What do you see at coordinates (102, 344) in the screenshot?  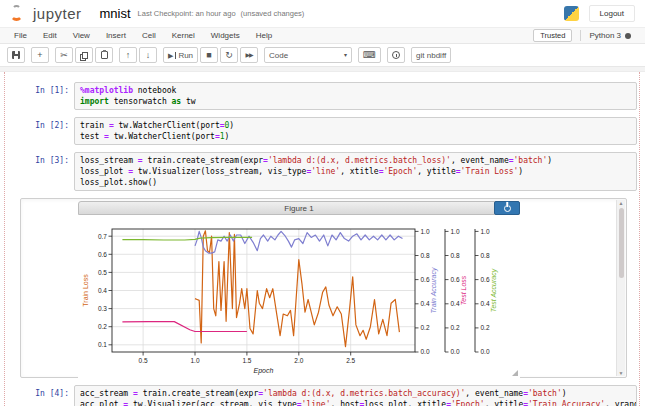 I see `svg-text: 0.1` at bounding box center [102, 344].